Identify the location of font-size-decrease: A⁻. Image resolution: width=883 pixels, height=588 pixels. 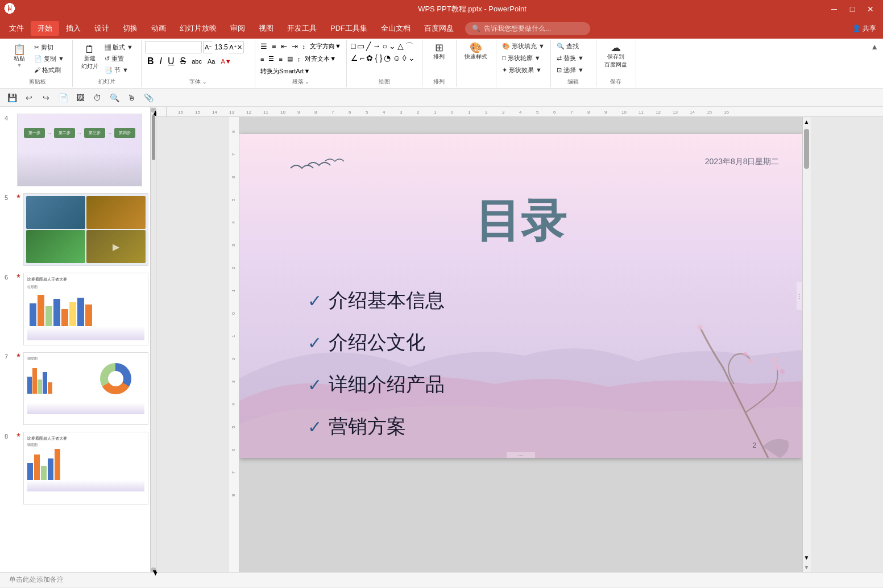
(208, 48).